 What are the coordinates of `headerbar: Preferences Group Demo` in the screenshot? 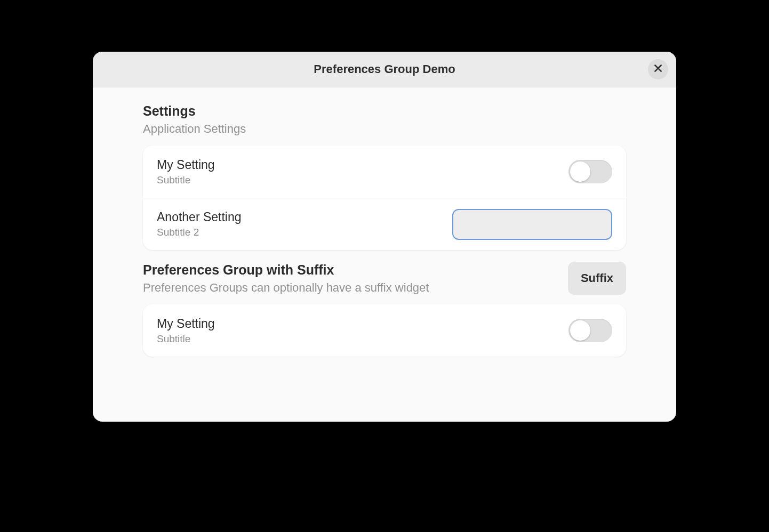 It's located at (384, 69).